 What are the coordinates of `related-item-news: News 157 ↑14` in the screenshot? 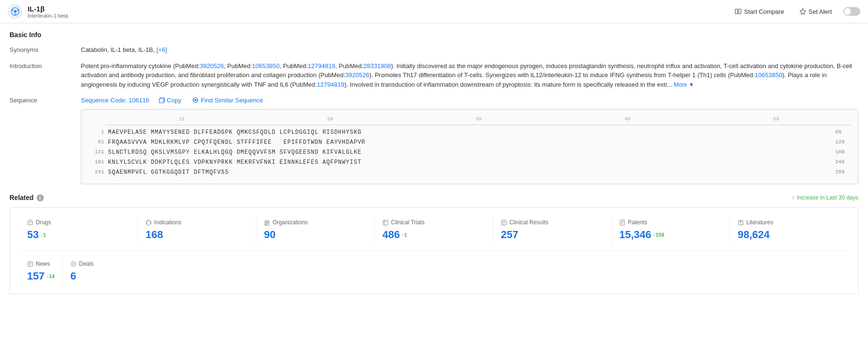 It's located at (41, 271).